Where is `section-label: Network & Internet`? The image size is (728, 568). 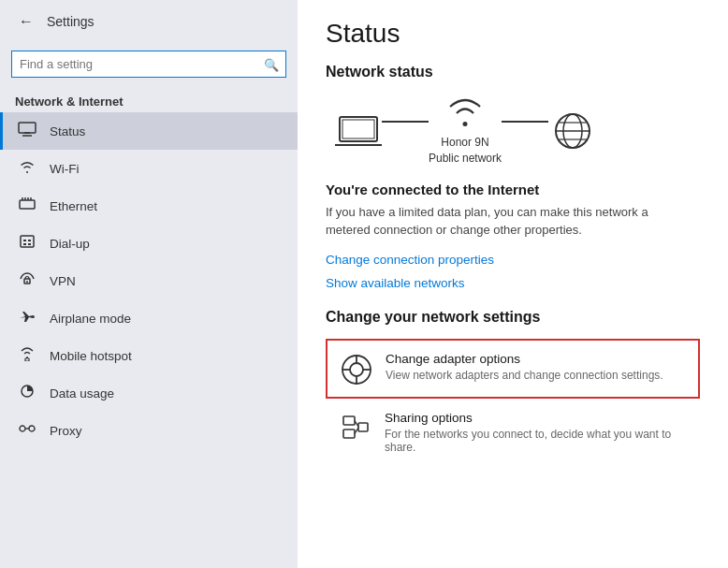
section-label: Network & Internet is located at coordinates (149, 99).